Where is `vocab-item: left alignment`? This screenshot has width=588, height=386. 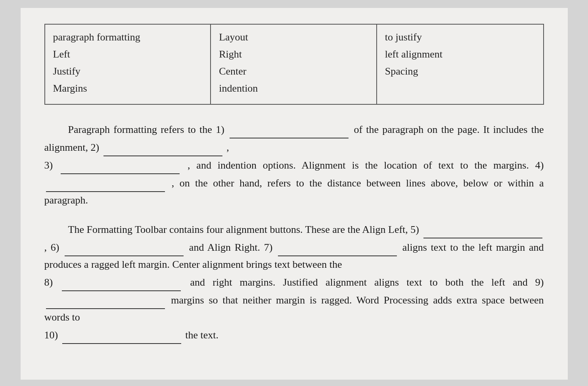 vocab-item: left alignment is located at coordinates (460, 54).